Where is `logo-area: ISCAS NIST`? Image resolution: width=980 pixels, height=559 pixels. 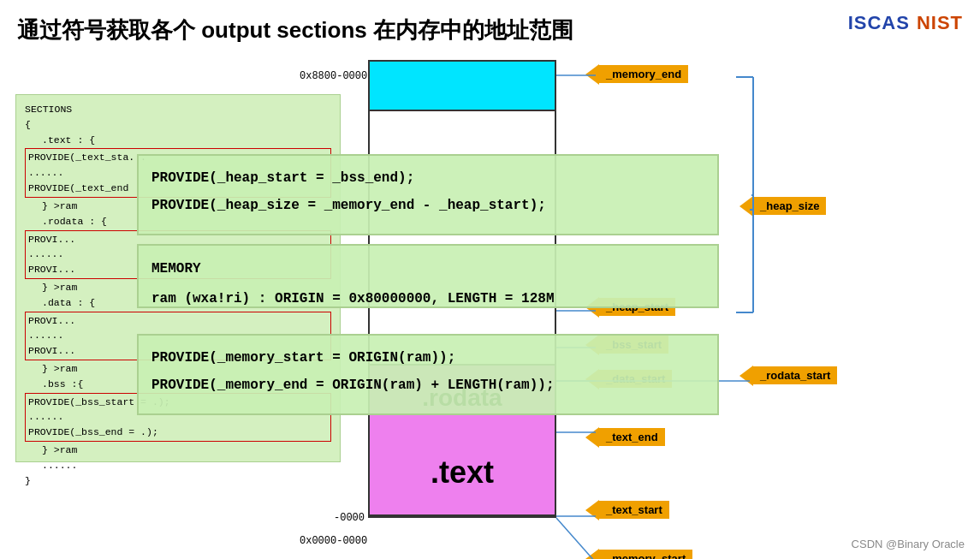 logo-area: ISCAS NIST is located at coordinates (906, 23).